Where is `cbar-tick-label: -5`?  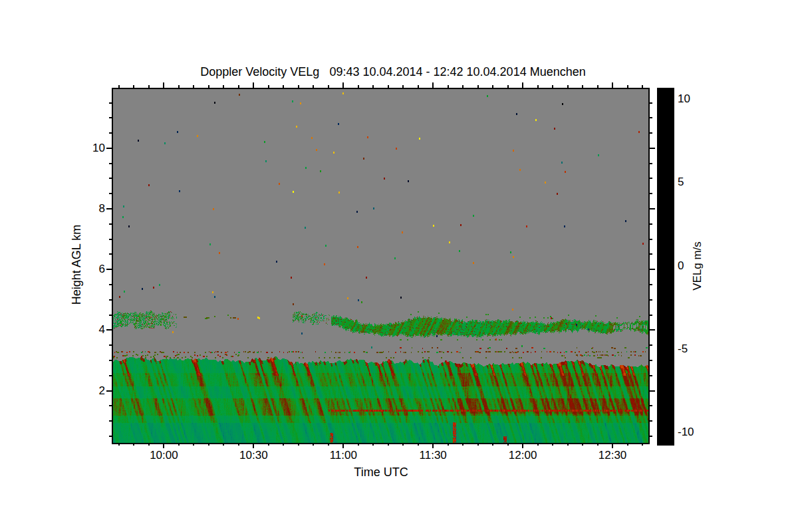 cbar-tick-label: -5 is located at coordinates (692, 349).